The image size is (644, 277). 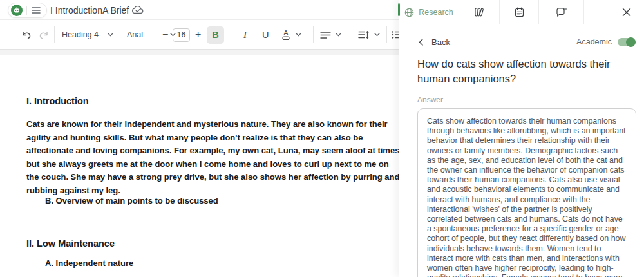 I want to click on tab-new-chat, so click(x=562, y=12).